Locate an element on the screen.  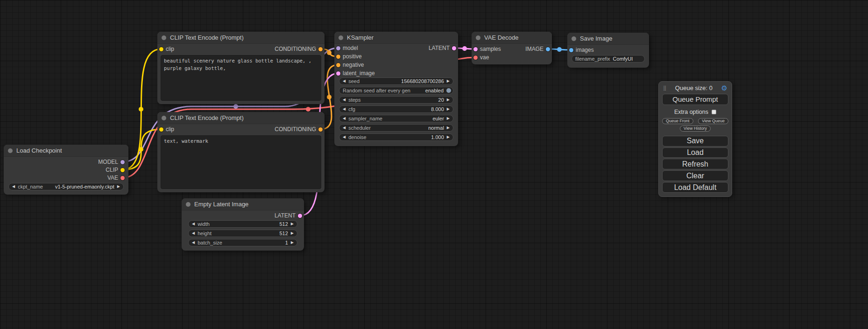
slot-row: clip CONDITIONING is located at coordinates (241, 49).